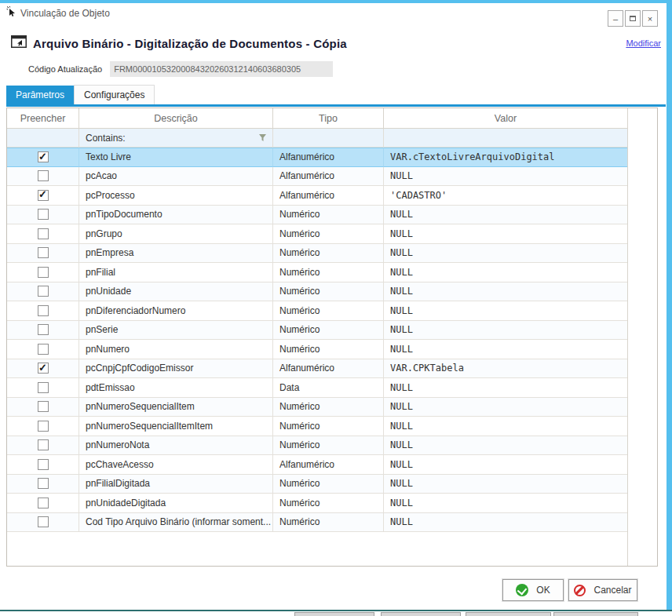  I want to click on column-header-valor: Valor, so click(506, 118).